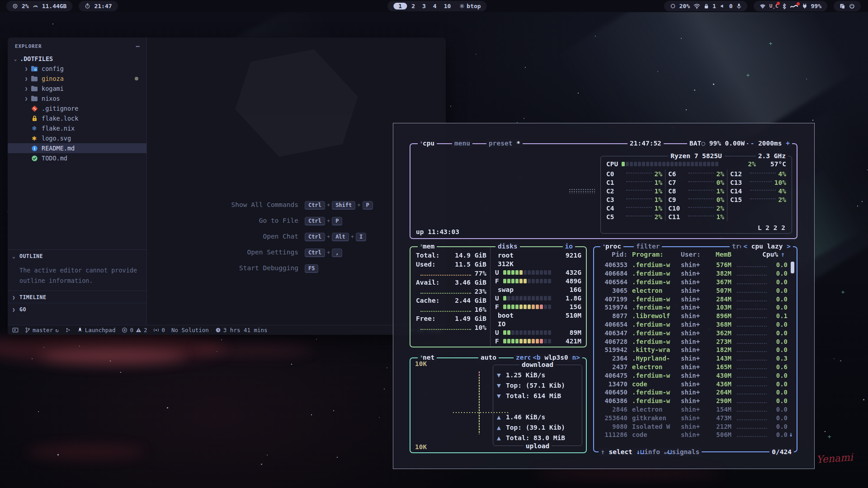  I want to click on process-row: 406728.ferdium-wshin+273M0.0, so click(695, 342).